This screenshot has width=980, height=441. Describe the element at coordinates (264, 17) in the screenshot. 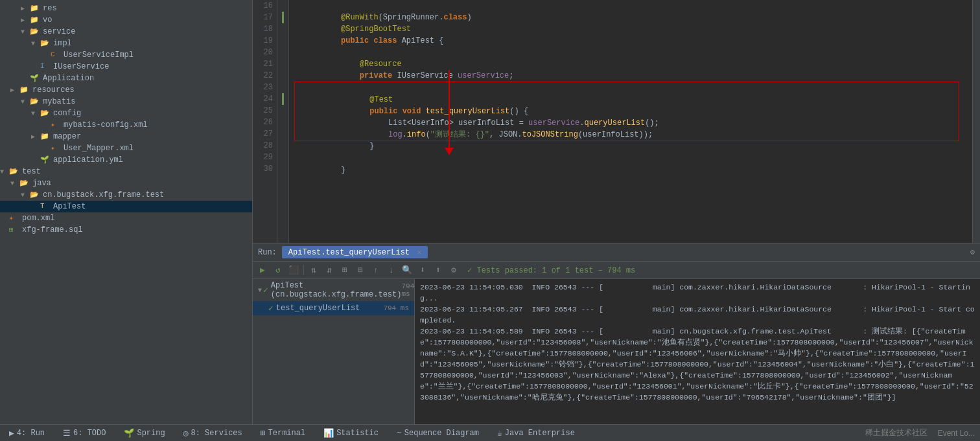

I see `line-num-17: 17` at that location.